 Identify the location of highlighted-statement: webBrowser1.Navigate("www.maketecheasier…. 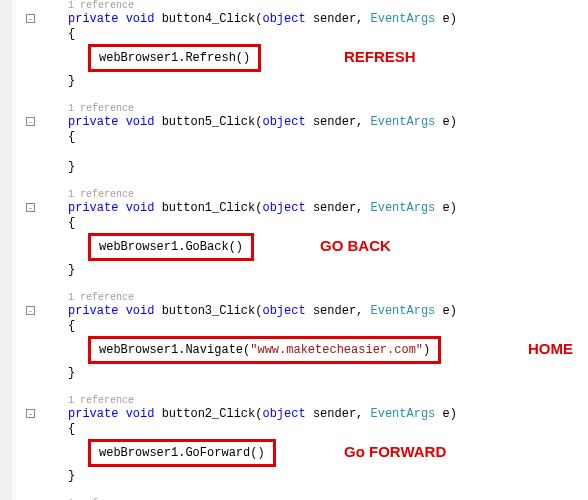
(264, 350).